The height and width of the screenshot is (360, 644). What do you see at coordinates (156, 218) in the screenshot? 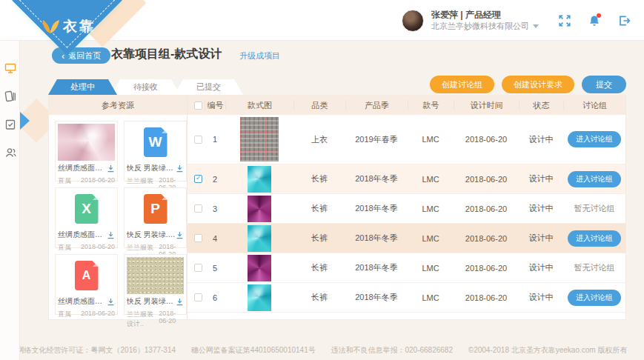
I see `file-card: P 快反 男装绿...PPTX 兰兰服装设计.. 2018-06-20` at bounding box center [156, 218].